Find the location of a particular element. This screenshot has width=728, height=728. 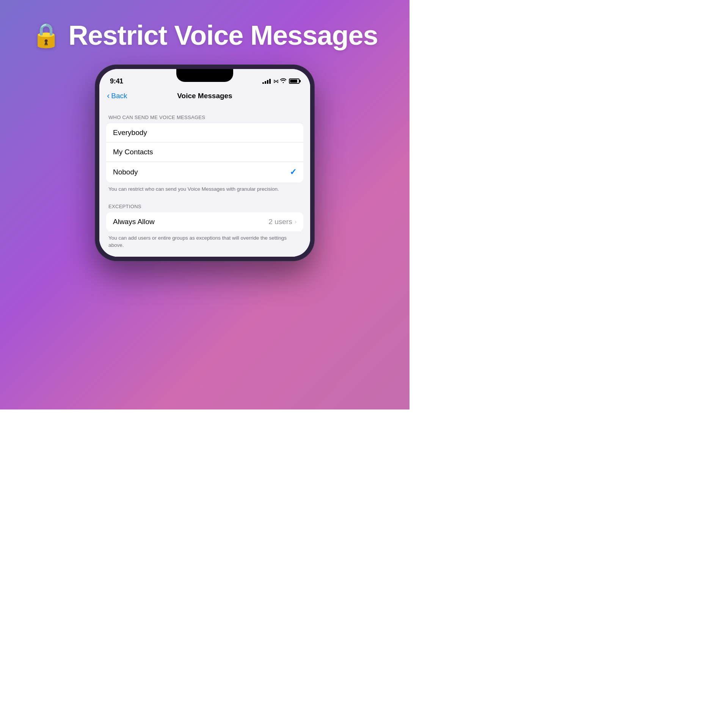

lock-icon: 🔒 is located at coordinates (46, 35).